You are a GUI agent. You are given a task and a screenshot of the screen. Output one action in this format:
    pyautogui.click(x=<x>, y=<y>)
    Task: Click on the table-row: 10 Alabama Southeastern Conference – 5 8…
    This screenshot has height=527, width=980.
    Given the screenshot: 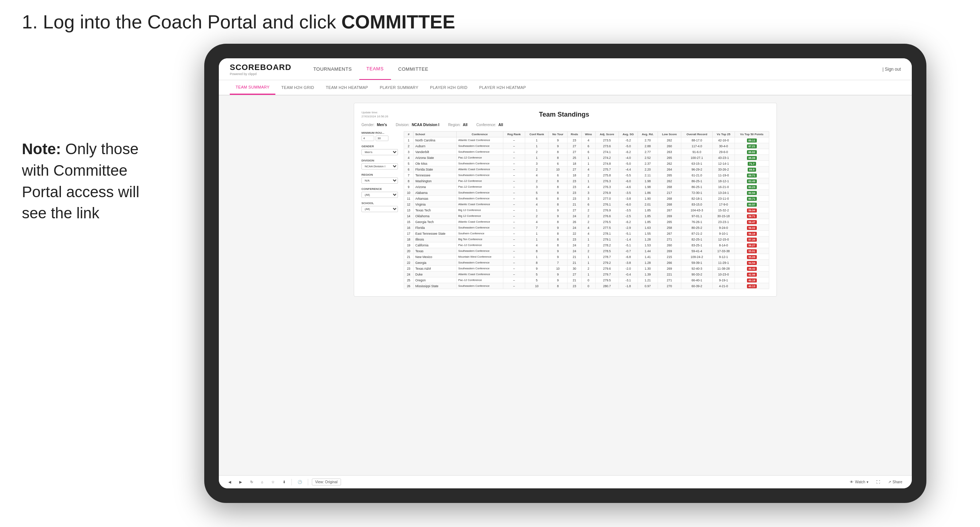 What is the action you would take?
    pyautogui.click(x=587, y=193)
    